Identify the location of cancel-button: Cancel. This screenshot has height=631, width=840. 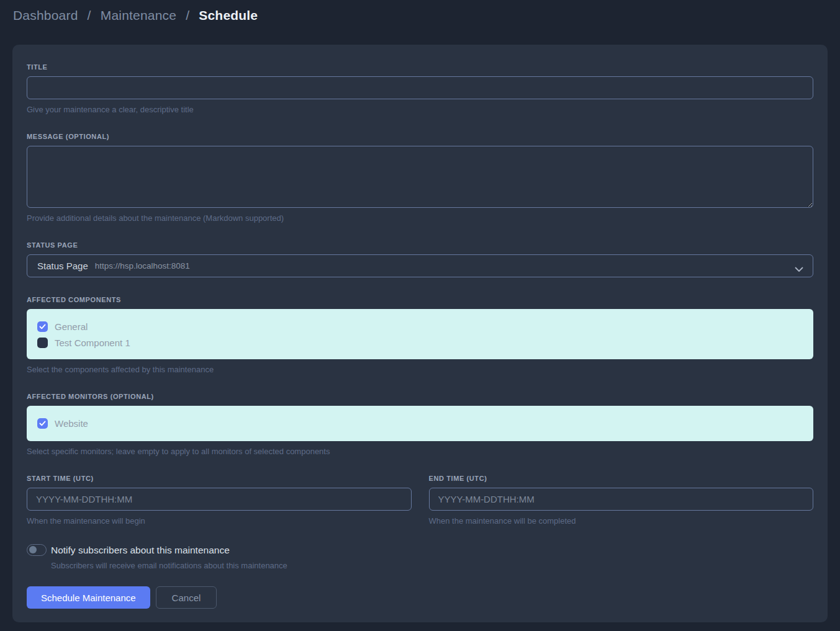
(186, 597).